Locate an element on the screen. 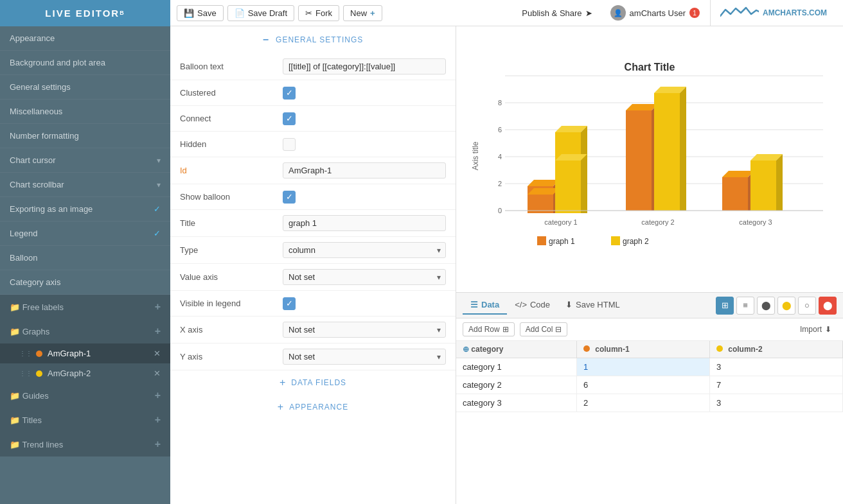  title-input is located at coordinates (364, 223).